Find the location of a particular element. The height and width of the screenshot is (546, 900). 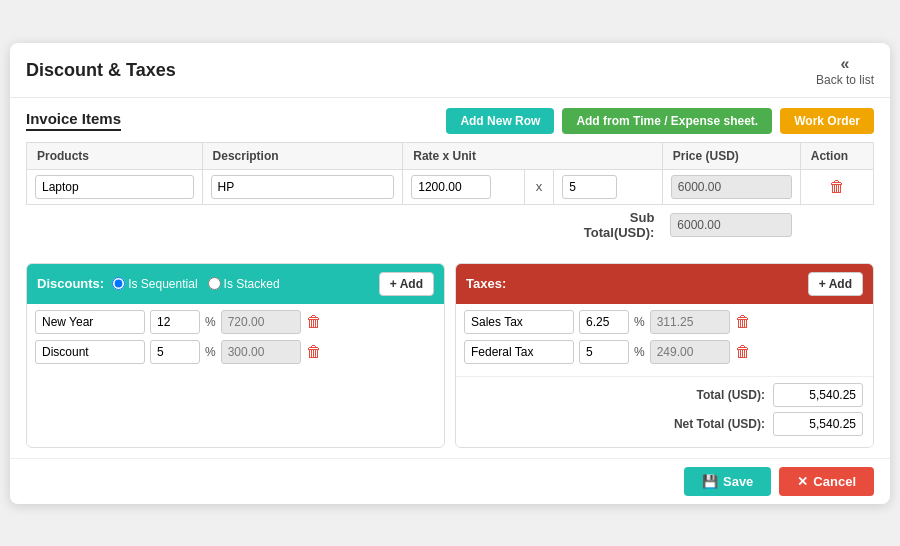

save-button: 💾 Save is located at coordinates (728, 482).